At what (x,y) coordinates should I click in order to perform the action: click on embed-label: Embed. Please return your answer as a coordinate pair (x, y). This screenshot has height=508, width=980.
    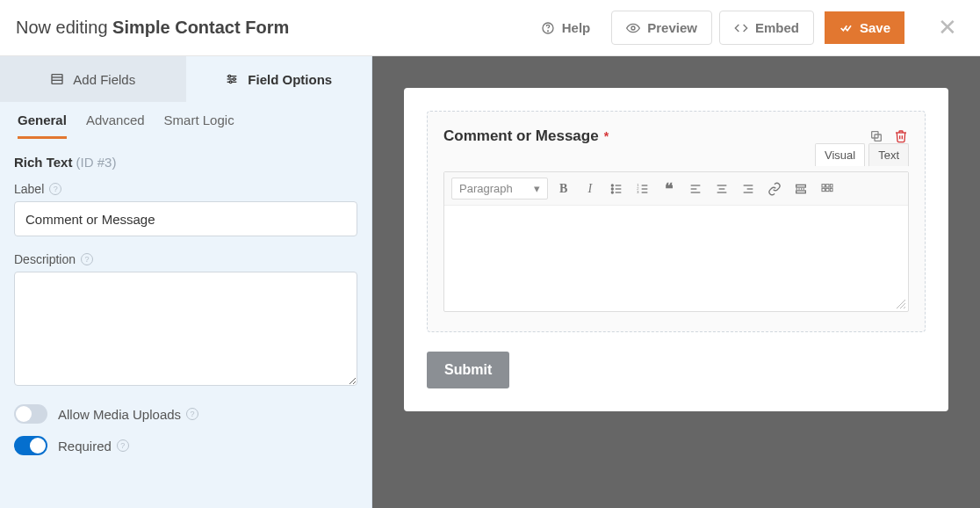
    Looking at the image, I should click on (777, 28).